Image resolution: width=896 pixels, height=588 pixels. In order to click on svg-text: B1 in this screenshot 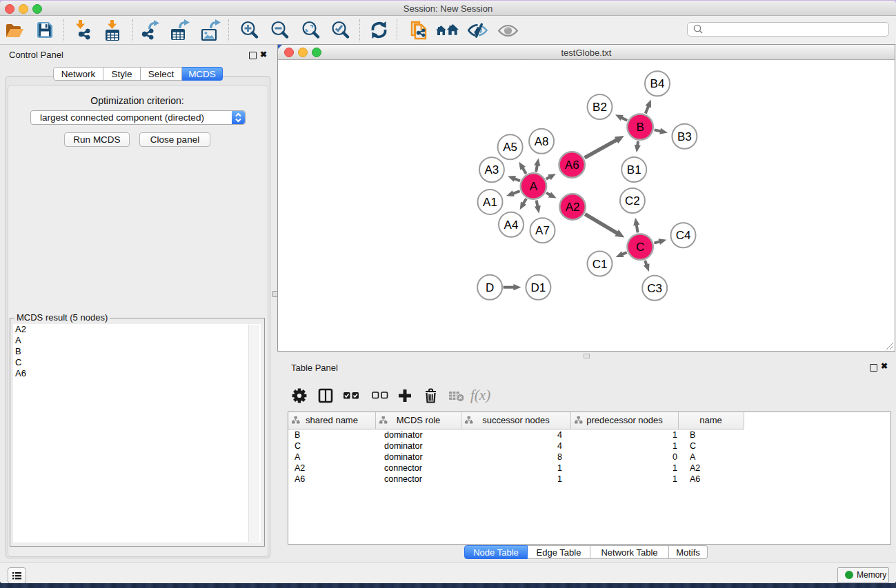, I will do `click(635, 170)`.